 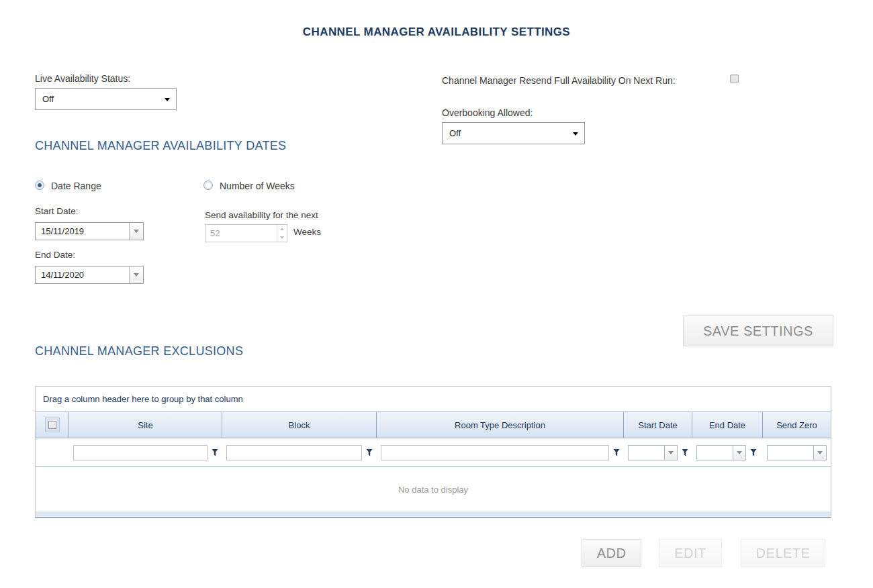 I want to click on edit-button: EDIT, so click(x=690, y=553).